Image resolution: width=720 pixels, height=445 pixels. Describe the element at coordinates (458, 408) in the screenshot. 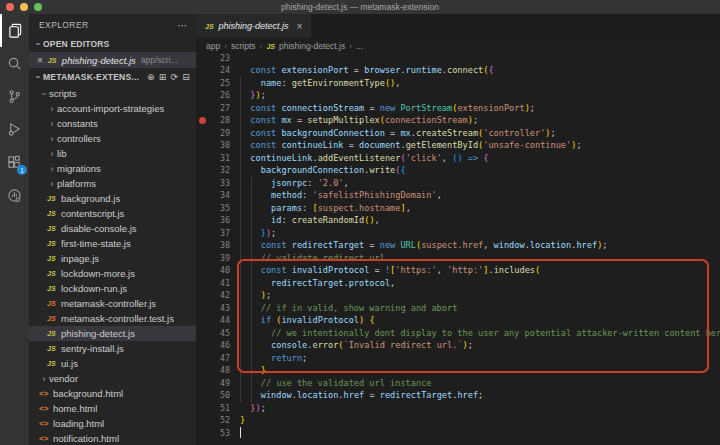

I see `code-line-51: 51 });` at that location.